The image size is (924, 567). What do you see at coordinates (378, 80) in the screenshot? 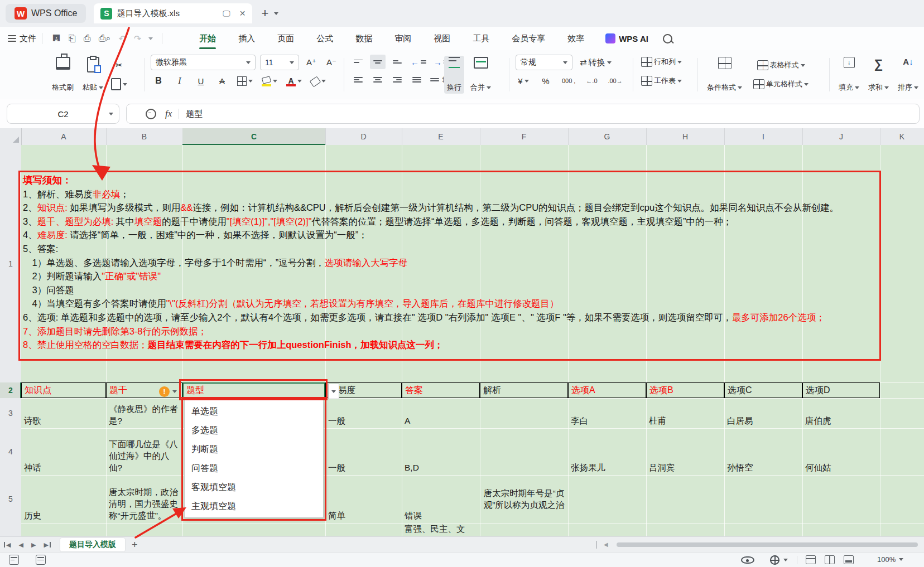
I see `align-center-button` at bounding box center [378, 80].